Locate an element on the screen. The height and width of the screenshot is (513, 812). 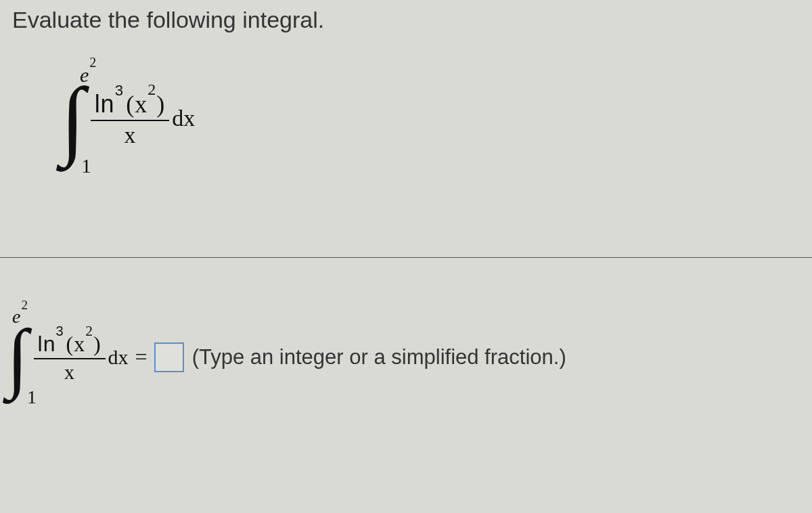
upper-limit-bottom: e2 is located at coordinates (20, 316).